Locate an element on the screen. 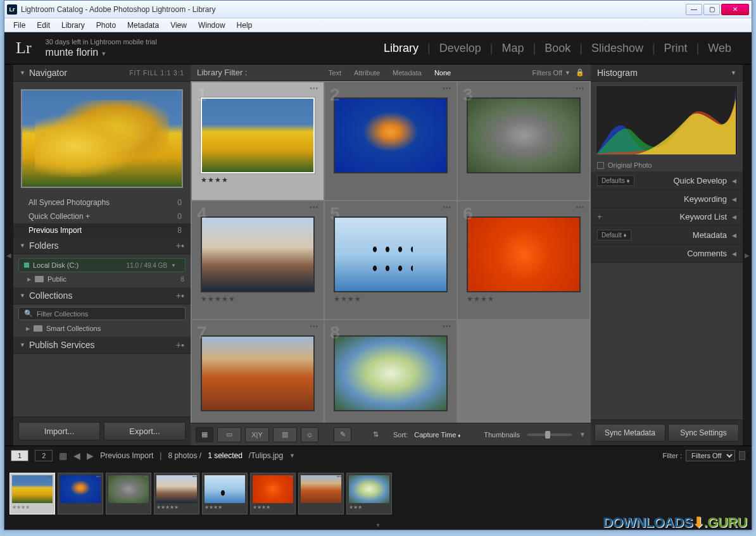 The height and width of the screenshot is (536, 756). lock-icon: 🔒 is located at coordinates (580, 72).